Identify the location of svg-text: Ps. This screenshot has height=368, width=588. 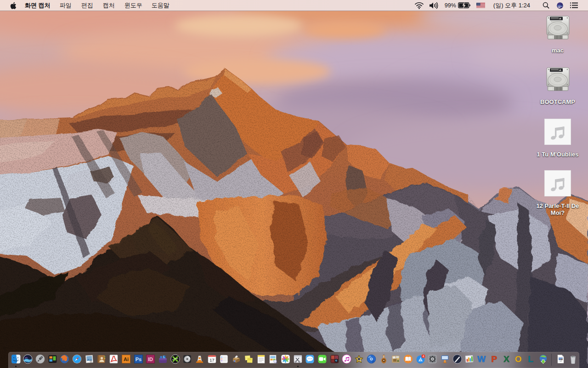
(138, 359).